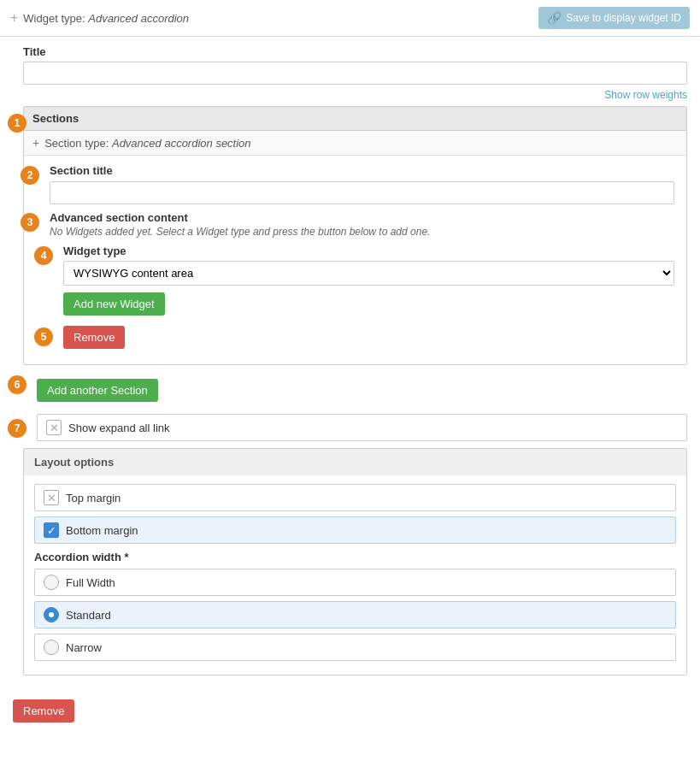 The width and height of the screenshot is (700, 761). What do you see at coordinates (356, 65) in the screenshot?
I see `title-field-group: Title` at bounding box center [356, 65].